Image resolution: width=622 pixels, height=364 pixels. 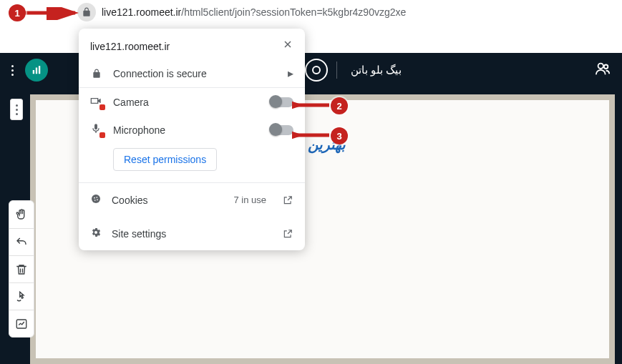 What do you see at coordinates (17, 13) in the screenshot?
I see `annotation-badge-1: 1` at bounding box center [17, 13].